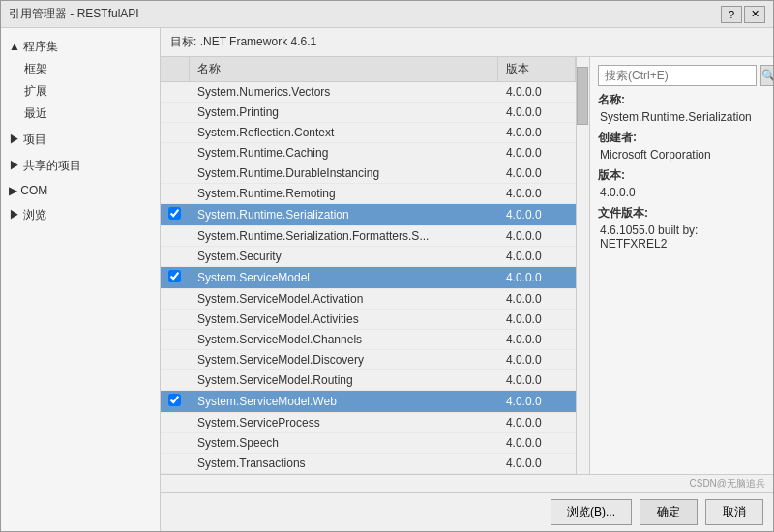 The image size is (774, 532). What do you see at coordinates (344, 193) in the screenshot?
I see `row-name: System.Runtime.Remoting` at bounding box center [344, 193].